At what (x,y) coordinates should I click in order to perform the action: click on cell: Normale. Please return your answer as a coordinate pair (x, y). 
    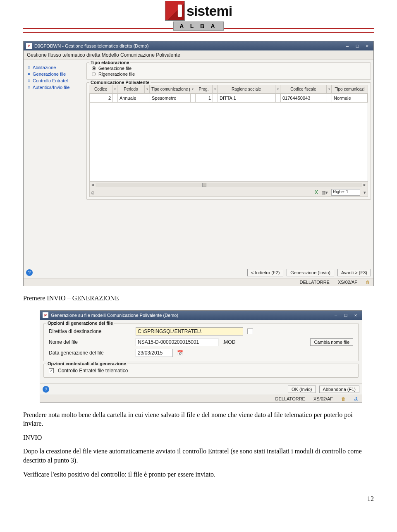
    Looking at the image, I should click on (350, 98).